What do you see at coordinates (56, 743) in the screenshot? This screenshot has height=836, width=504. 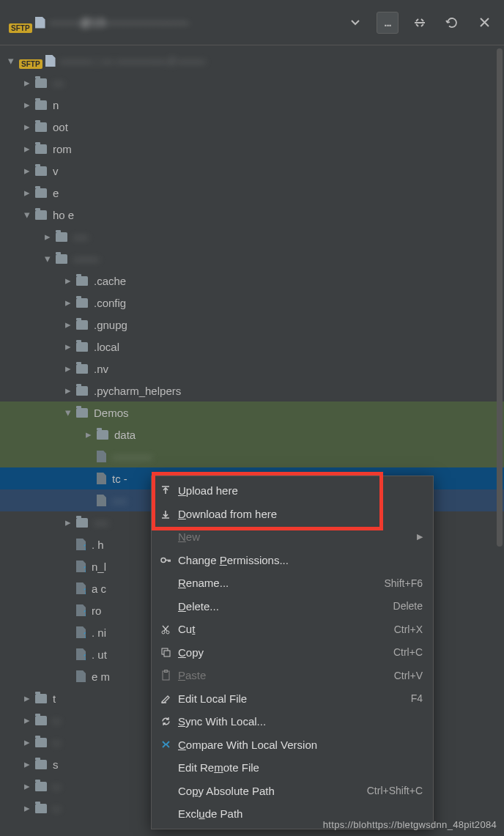 I see `tree-item-label: --` at bounding box center [56, 743].